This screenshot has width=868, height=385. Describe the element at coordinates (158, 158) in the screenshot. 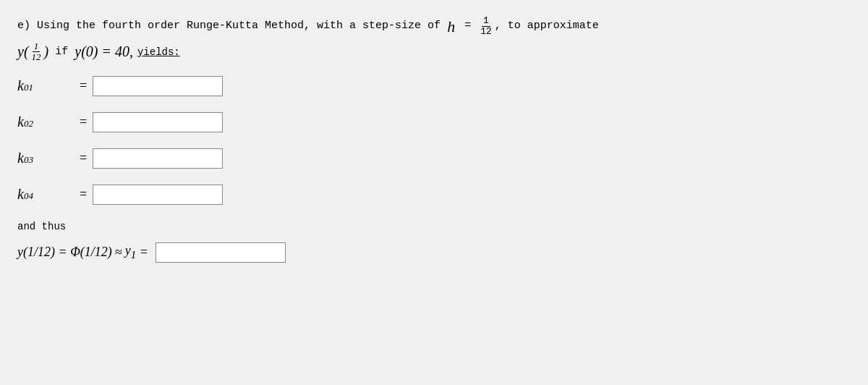

I see `k03-input` at that location.